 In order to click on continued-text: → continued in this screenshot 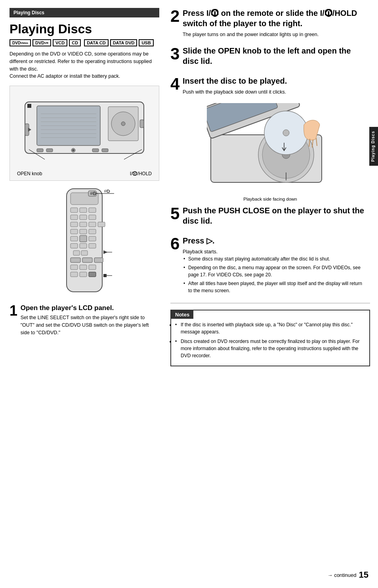, I will do `click(342, 575)`.